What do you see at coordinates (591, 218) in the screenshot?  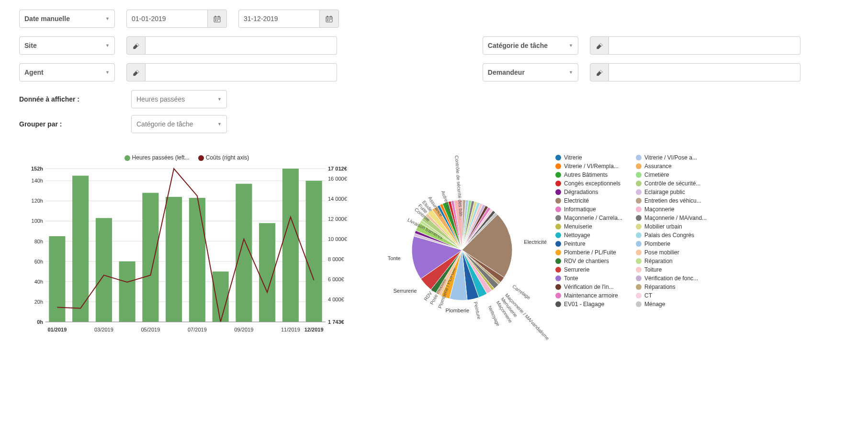 I see `pie-legend-item: Maçonnerie / Carrela...` at bounding box center [591, 218].